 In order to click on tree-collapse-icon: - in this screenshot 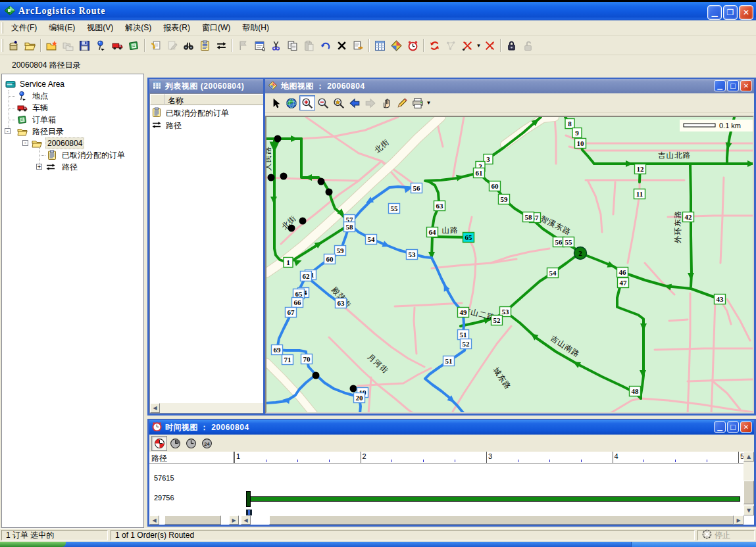, I will do `click(25, 143)`.